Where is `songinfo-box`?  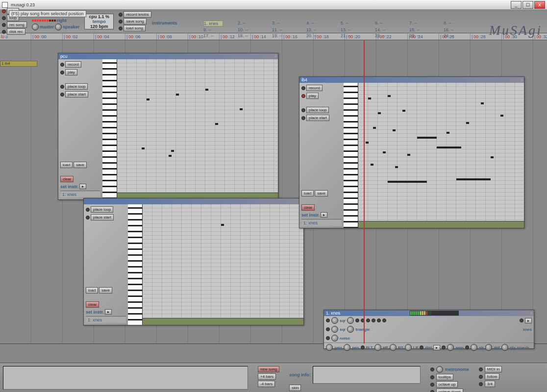
songinfo-box is located at coordinates (367, 375).